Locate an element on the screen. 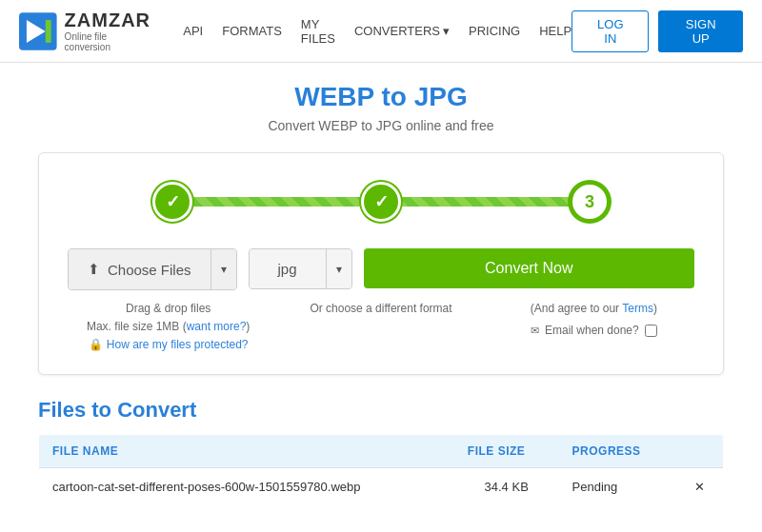 The height and width of the screenshot is (532, 762). email-label: Email when done? is located at coordinates (592, 331).